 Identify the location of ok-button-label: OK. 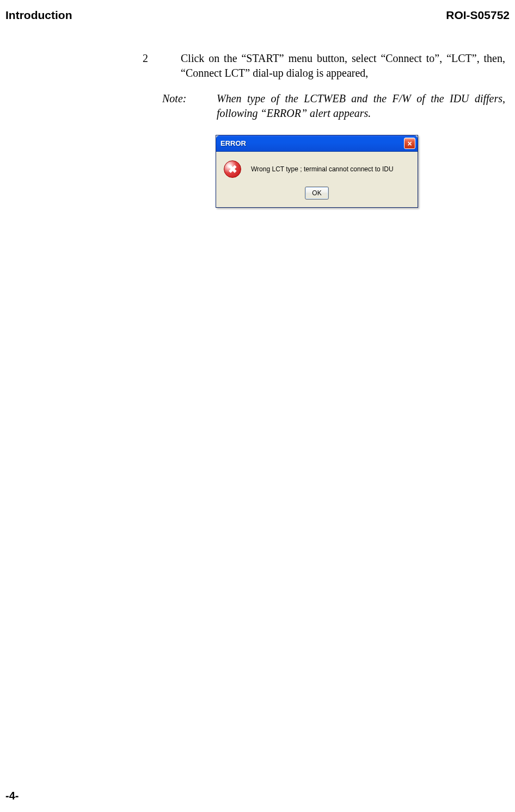
(317, 193).